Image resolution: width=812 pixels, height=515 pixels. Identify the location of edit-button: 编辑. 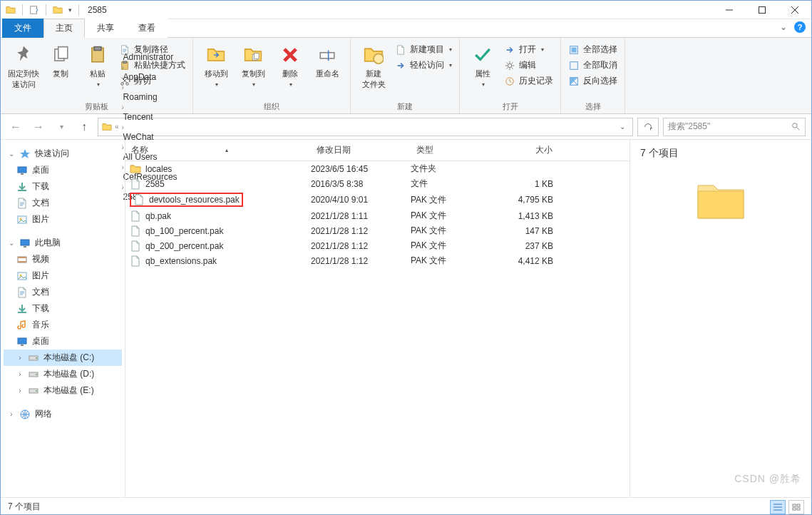
(529, 66).